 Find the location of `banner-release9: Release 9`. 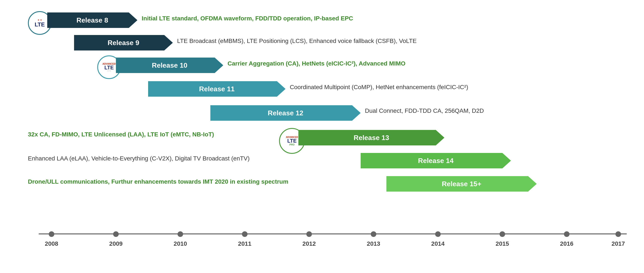

banner-release9: Release 9 is located at coordinates (124, 43).